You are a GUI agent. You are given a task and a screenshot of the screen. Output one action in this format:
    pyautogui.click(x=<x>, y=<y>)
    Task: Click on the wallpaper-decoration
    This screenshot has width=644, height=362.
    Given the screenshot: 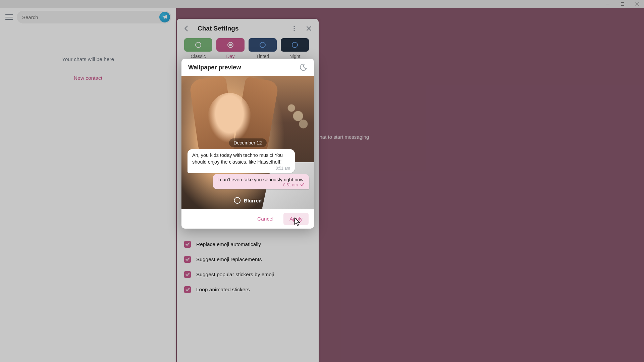 What is the action you would take?
    pyautogui.click(x=229, y=118)
    